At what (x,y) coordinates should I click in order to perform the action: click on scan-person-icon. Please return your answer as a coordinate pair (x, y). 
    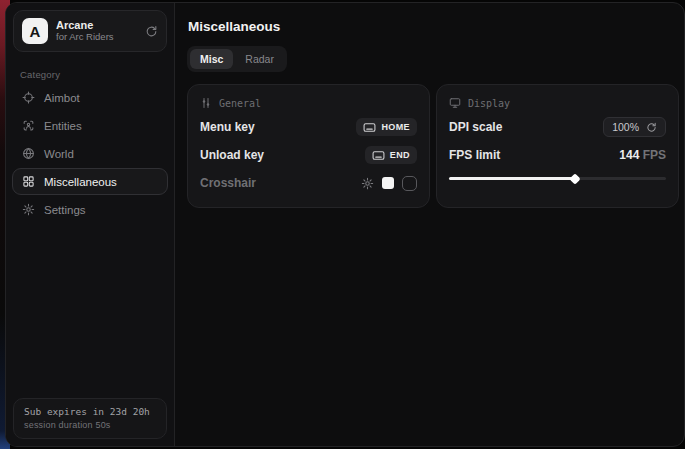
    Looking at the image, I should click on (28, 126).